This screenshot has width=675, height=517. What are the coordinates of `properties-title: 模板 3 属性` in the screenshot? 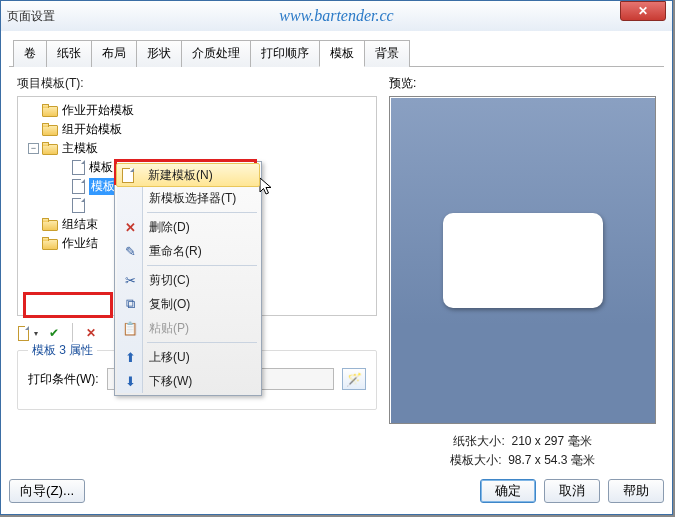 It's located at (62, 350).